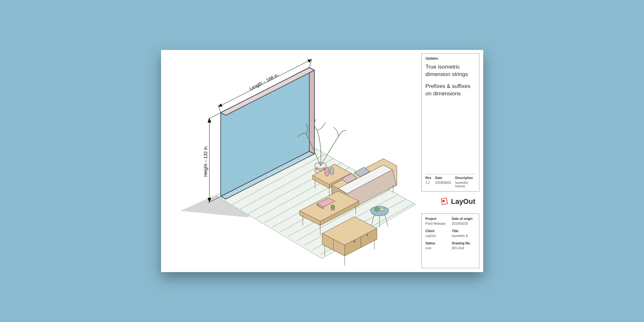 The image size is (644, 322). Describe the element at coordinates (458, 202) in the screenshot. I see `layout-logo: LayOut` at that location.